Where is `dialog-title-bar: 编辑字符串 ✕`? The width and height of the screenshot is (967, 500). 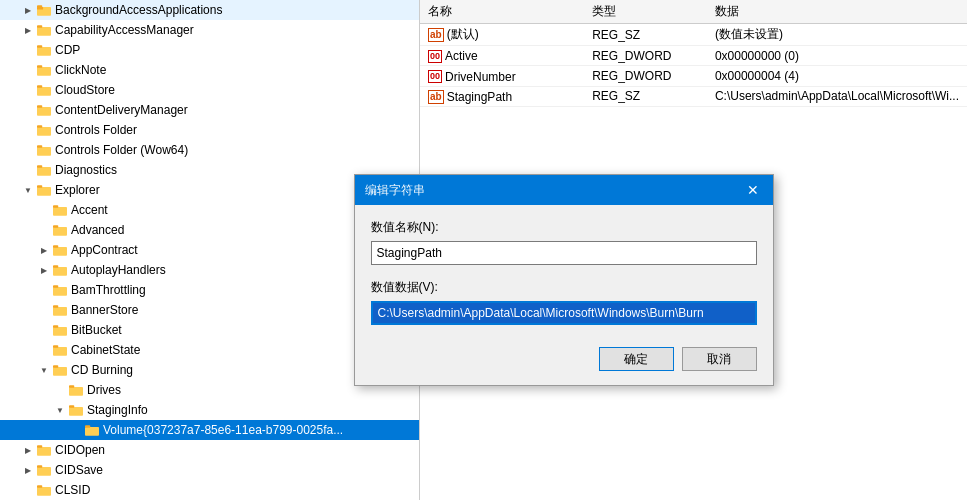
dialog-title-bar: 编辑字符串 ✕ is located at coordinates (564, 190).